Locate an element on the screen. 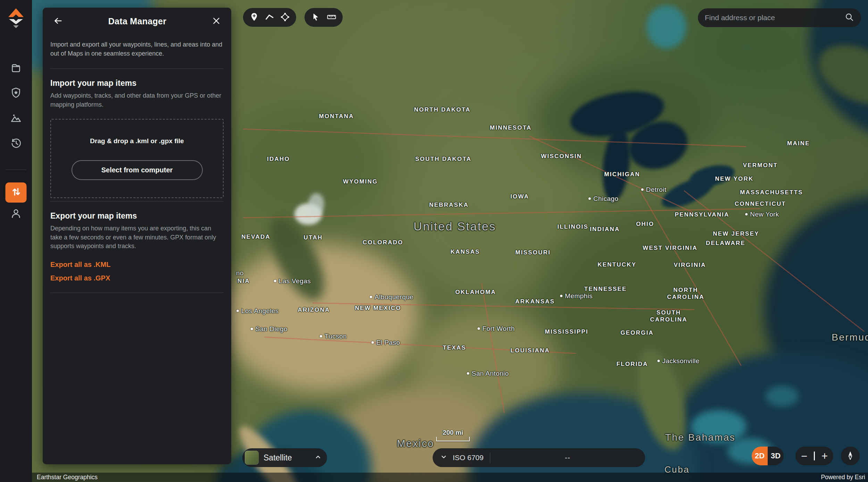 The height and width of the screenshot is (482, 868). export-kml-link: Export all as .KML is located at coordinates (137, 265).